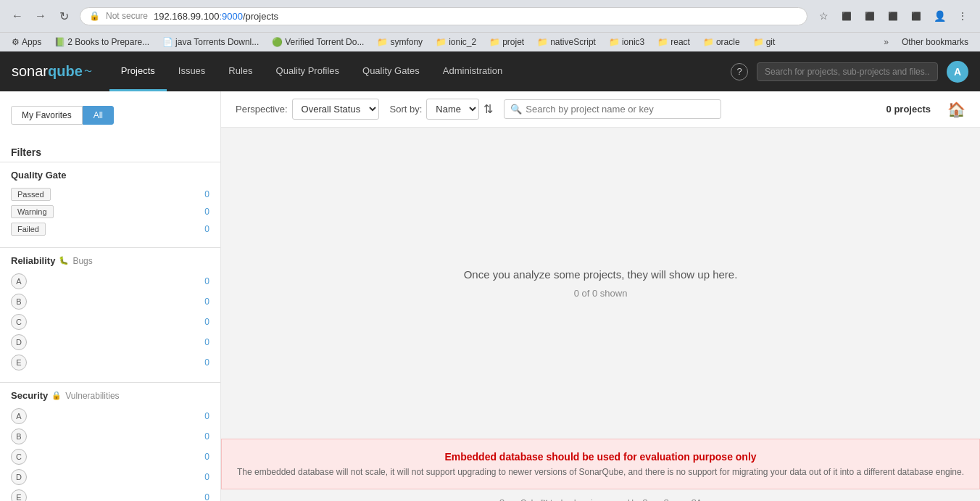  What do you see at coordinates (489, 109) in the screenshot?
I see `sort-direction-icon: ⇅` at bounding box center [489, 109].